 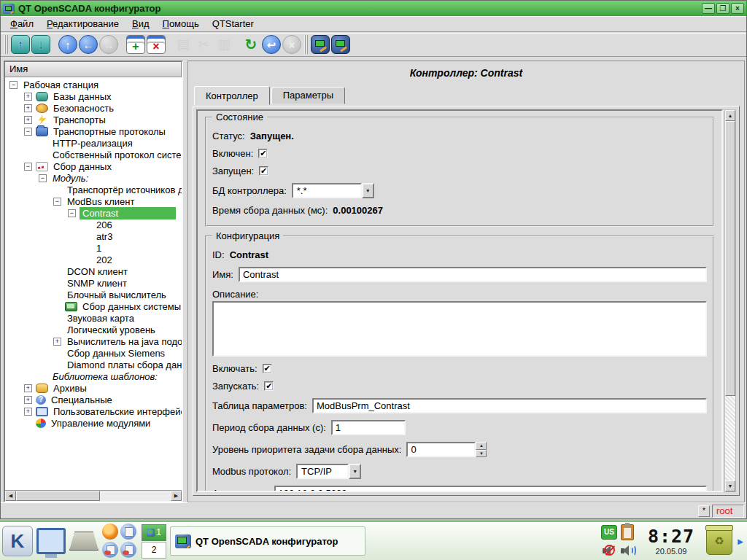 What do you see at coordinates (374, 9) in the screenshot?
I see `title-bar: QT OpenSCADA конфигуратор — ❐ ×` at bounding box center [374, 9].